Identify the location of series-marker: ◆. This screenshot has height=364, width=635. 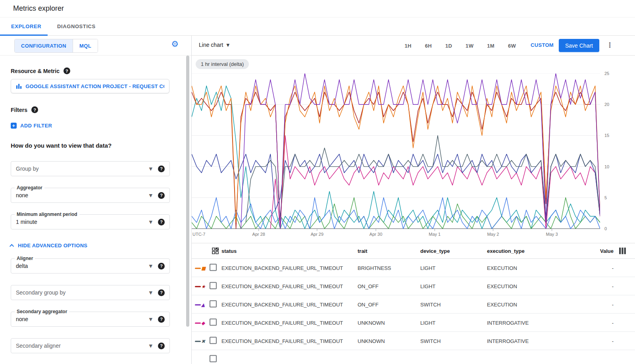
(202, 322).